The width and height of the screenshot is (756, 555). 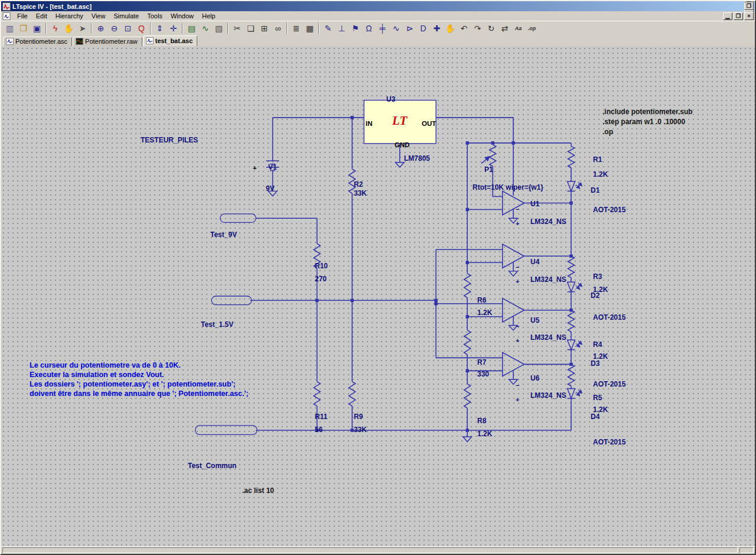 What do you see at coordinates (396, 28) in the screenshot?
I see `inductor-button: ∿` at bounding box center [396, 28].